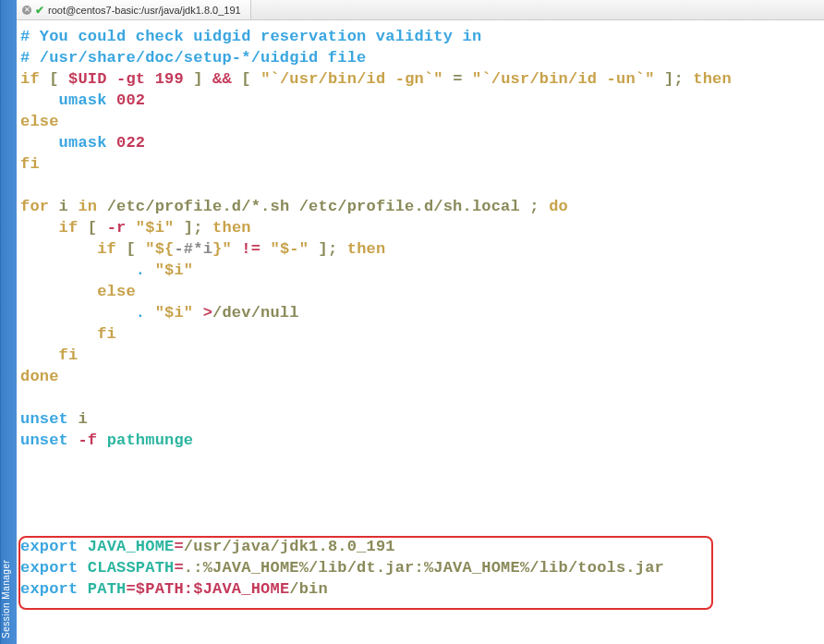 This screenshot has height=644, width=824. Describe the element at coordinates (251, 37) in the screenshot. I see `comment-line: # You could check uidgid reservation val…` at that location.